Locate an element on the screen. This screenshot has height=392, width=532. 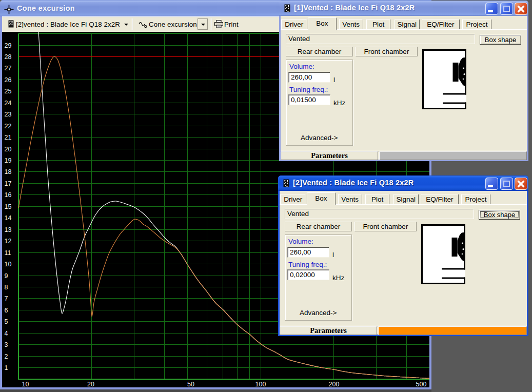
svg-text: 16 is located at coordinates (8, 195).